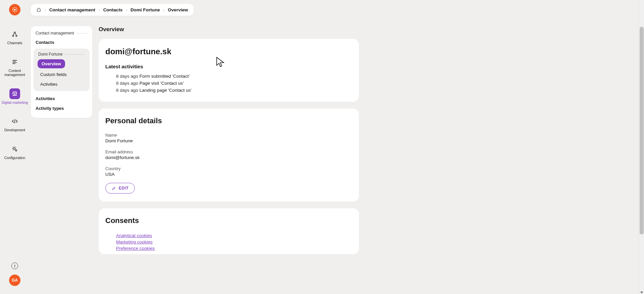 This screenshot has width=644, height=294. Describe the element at coordinates (229, 29) in the screenshot. I see `page-title: Overview` at that location.